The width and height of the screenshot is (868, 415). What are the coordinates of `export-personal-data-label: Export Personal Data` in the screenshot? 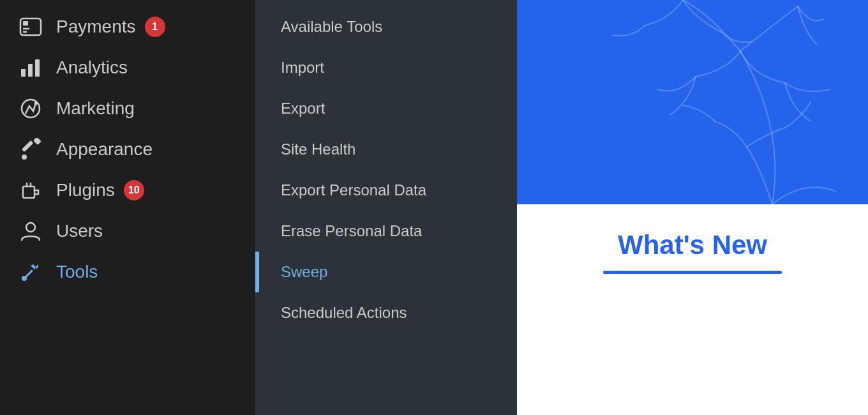 It's located at (354, 190).